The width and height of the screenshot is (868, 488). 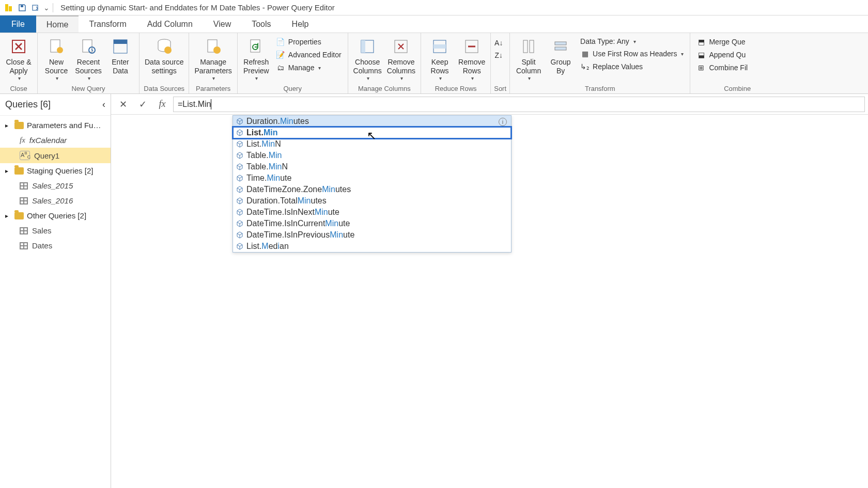 What do you see at coordinates (401, 46) in the screenshot?
I see `remove-columns-icon` at bounding box center [401, 46].